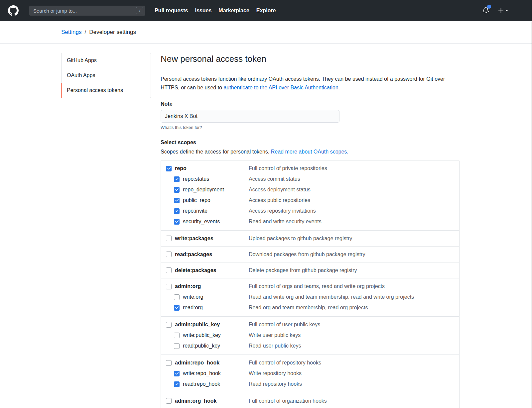  What do you see at coordinates (106, 60) in the screenshot?
I see `sidebar-item-github-apps: GitHub Apps` at bounding box center [106, 60].